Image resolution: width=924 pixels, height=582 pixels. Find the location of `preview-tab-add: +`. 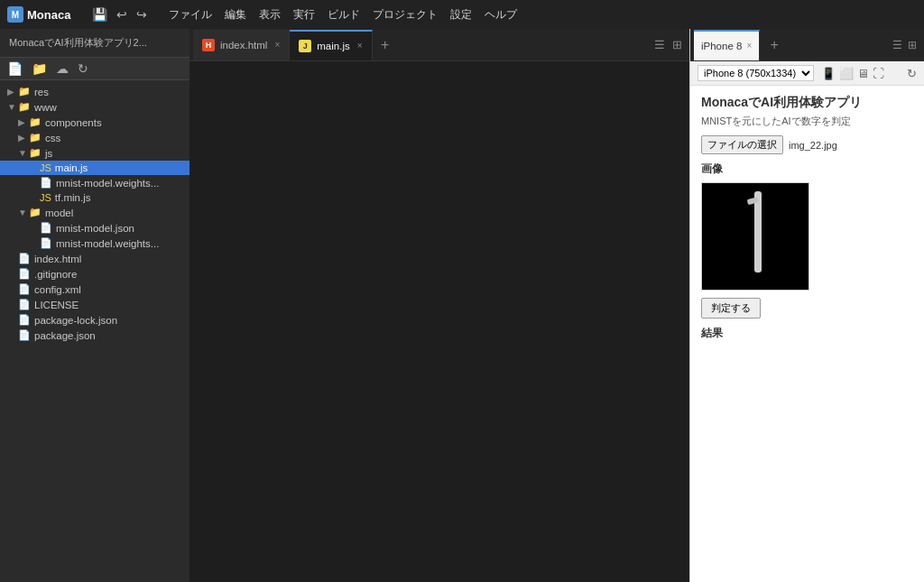

preview-tab-add: + is located at coordinates (774, 45).